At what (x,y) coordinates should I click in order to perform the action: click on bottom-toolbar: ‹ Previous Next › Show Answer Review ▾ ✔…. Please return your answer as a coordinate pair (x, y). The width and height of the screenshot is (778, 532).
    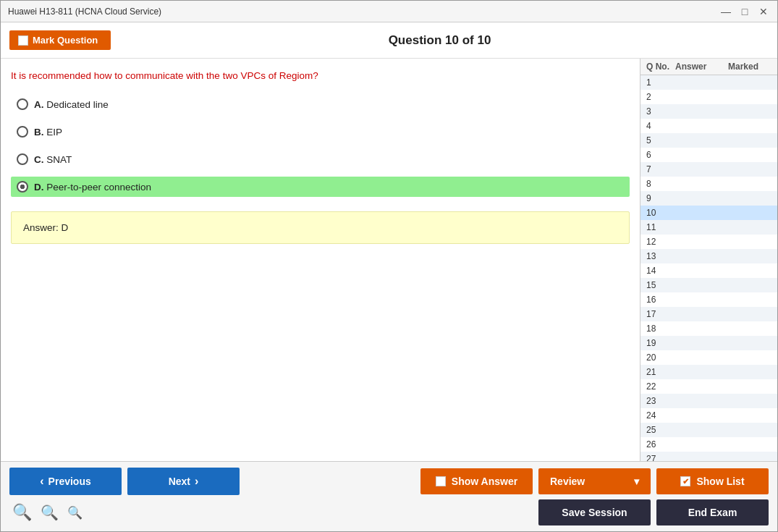
    Looking at the image, I should click on (389, 497).